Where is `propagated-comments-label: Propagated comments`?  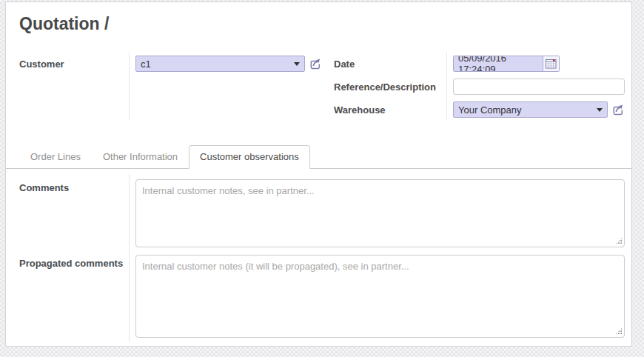
propagated-comments-label: Propagated comments is located at coordinates (74, 296).